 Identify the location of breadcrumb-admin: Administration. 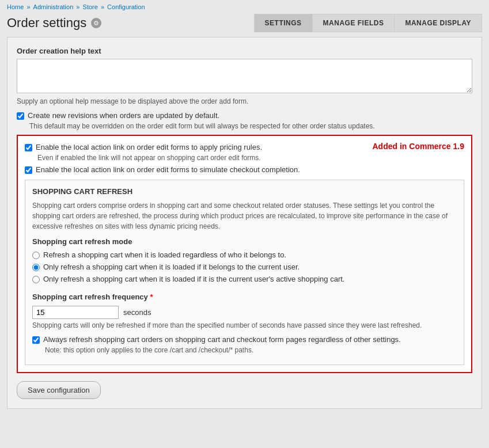
(54, 7).